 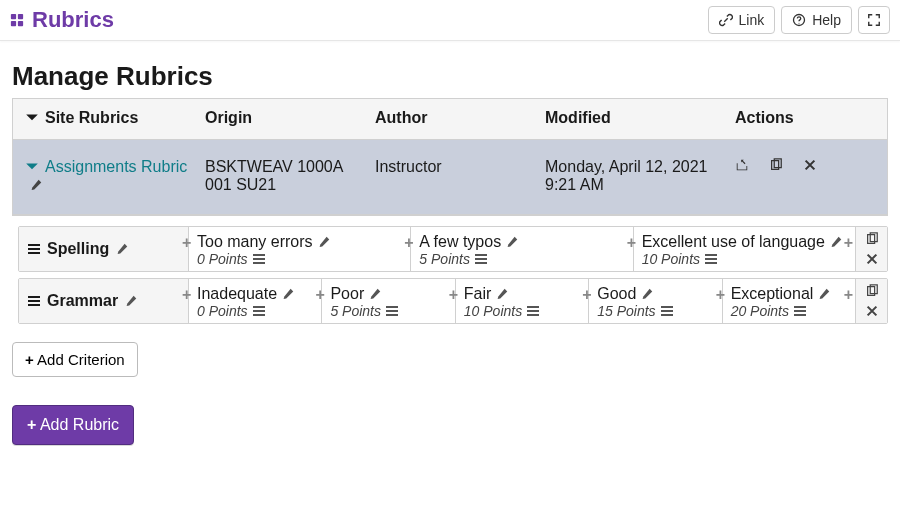 I want to click on fullscreen-button, so click(x=874, y=20).